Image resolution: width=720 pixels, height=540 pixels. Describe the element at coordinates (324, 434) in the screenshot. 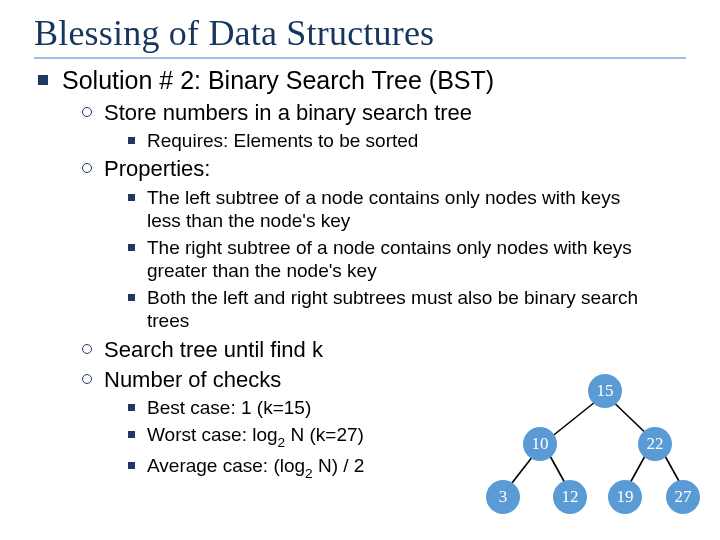

I see `worst-post: N (k=27)` at that location.